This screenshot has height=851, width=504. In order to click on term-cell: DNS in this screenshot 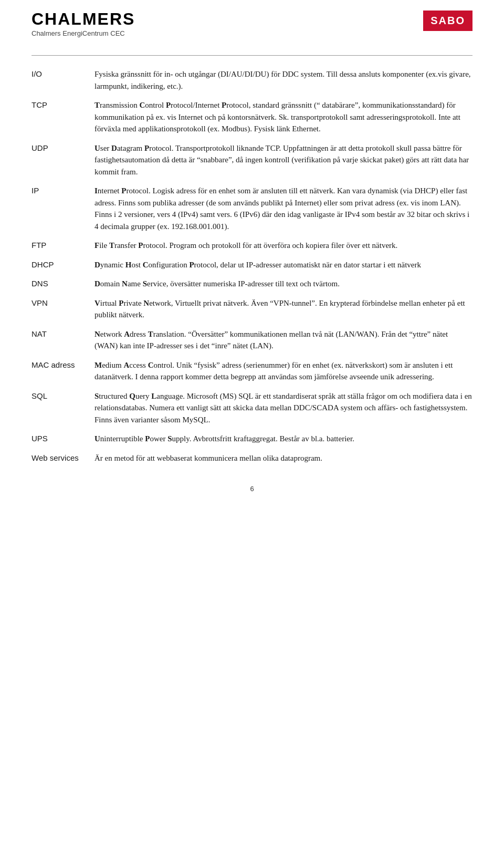, I will do `click(63, 286)`.